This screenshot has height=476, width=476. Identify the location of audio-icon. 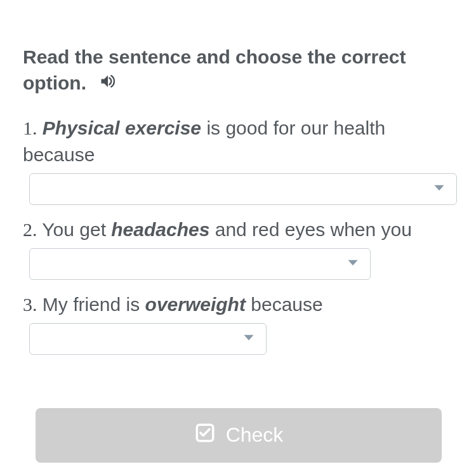
(108, 84).